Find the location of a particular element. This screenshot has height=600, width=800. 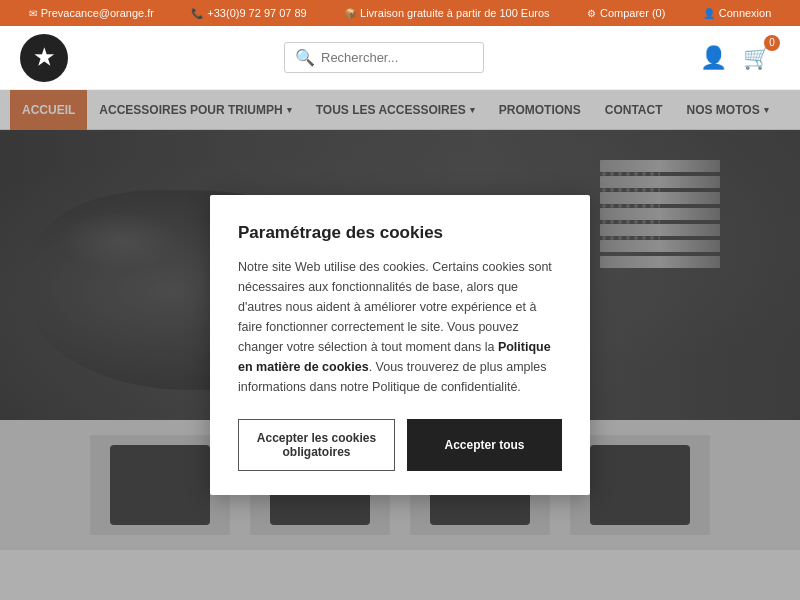

cart-icon: 🛒0 is located at coordinates (762, 58).